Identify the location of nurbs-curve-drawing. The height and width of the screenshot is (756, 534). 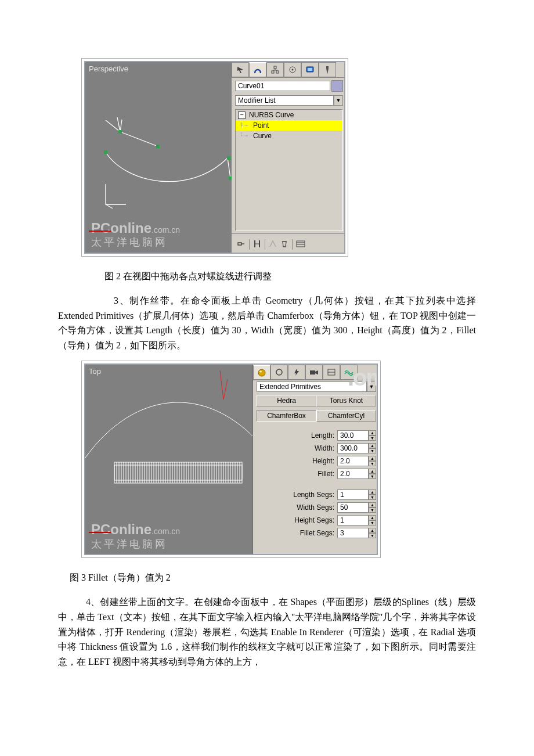
(158, 158).